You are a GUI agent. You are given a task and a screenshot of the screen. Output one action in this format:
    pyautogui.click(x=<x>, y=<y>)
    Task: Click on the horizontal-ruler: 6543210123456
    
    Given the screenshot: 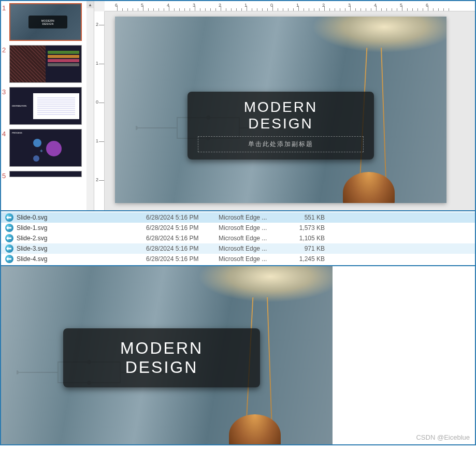 What is the action you would take?
    pyautogui.click(x=290, y=6)
    